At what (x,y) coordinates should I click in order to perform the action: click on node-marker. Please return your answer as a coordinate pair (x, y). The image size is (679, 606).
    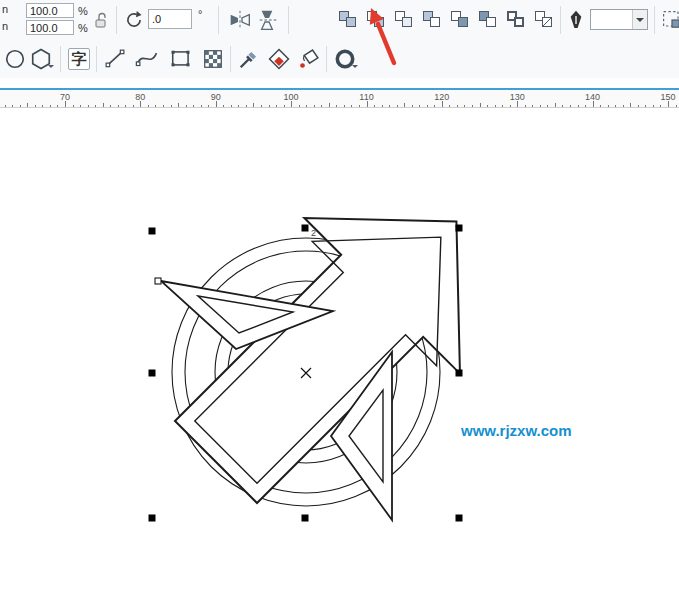
    Looking at the image, I should click on (158, 281).